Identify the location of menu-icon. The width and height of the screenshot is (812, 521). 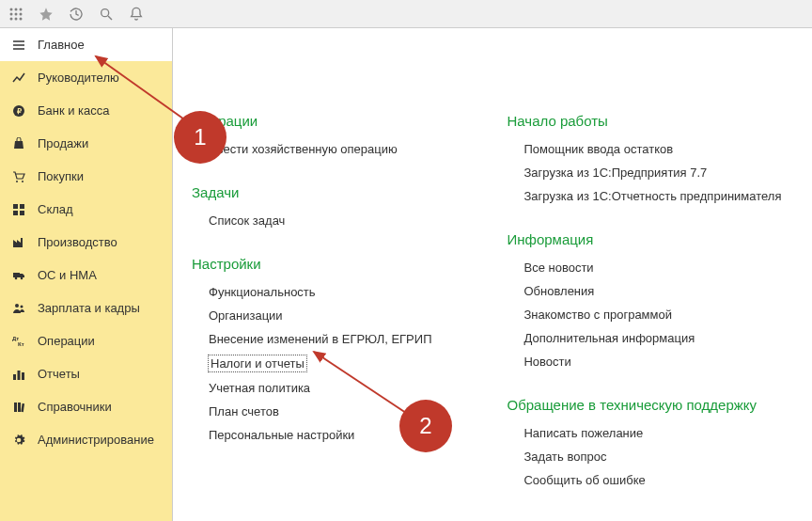
(19, 45).